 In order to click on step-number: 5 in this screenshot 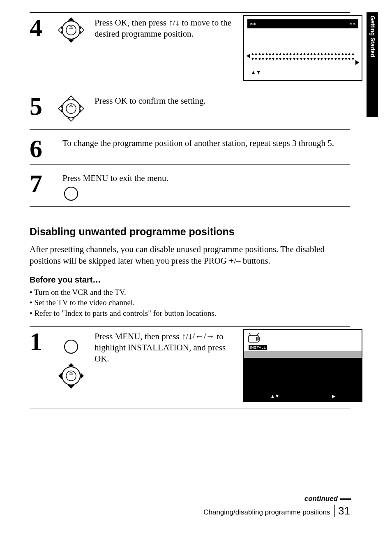, I will do `click(39, 106)`.